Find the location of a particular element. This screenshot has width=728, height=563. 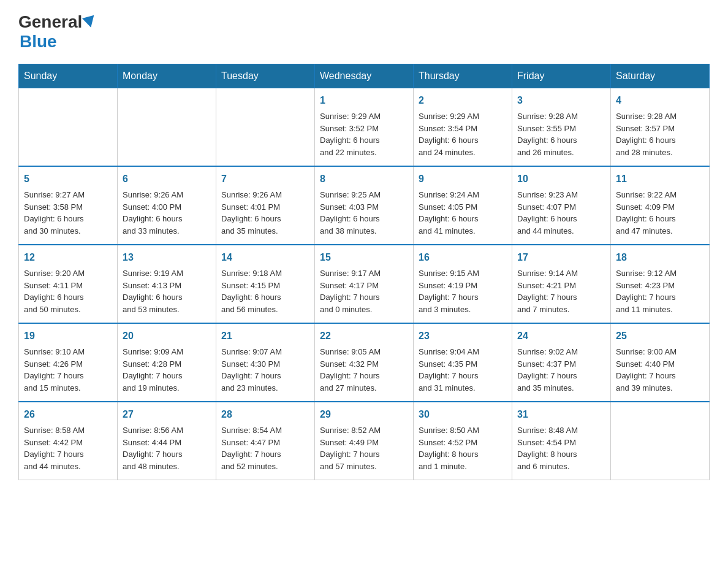

calendar-cell: 17Sunrise: 9:14 AMSunset: 4:21 PMDayligh… is located at coordinates (561, 284).